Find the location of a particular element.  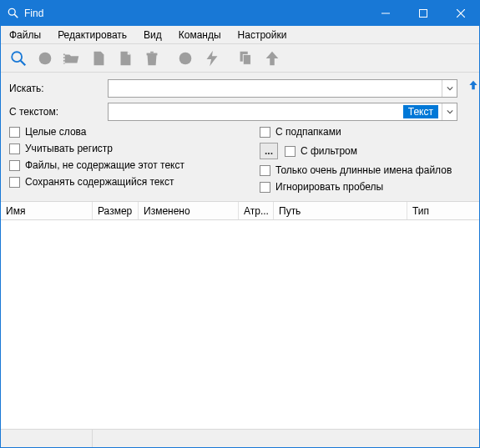

text-combo: Текст is located at coordinates (282, 112).